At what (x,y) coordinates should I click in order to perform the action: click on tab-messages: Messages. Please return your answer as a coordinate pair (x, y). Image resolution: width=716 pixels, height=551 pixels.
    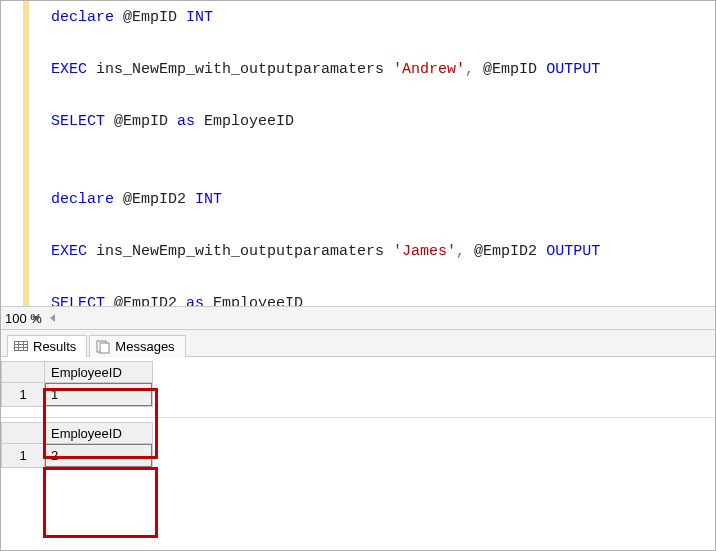
    Looking at the image, I should click on (137, 346).